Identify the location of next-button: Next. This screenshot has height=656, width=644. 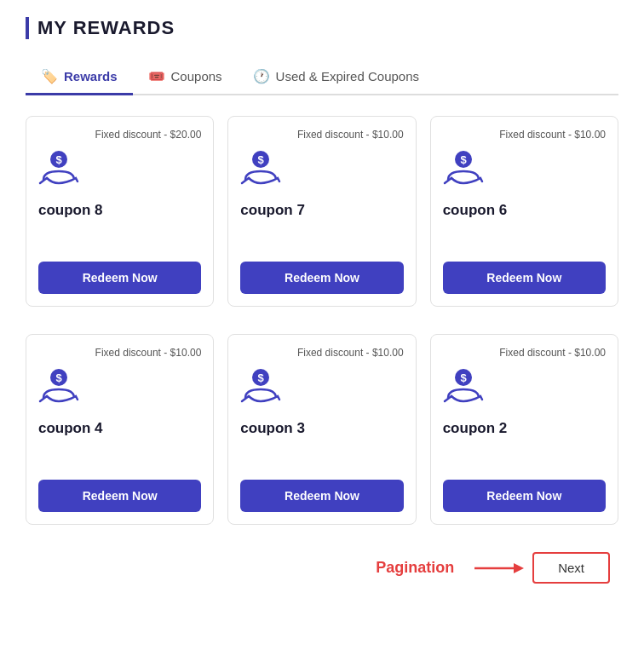
(571, 567).